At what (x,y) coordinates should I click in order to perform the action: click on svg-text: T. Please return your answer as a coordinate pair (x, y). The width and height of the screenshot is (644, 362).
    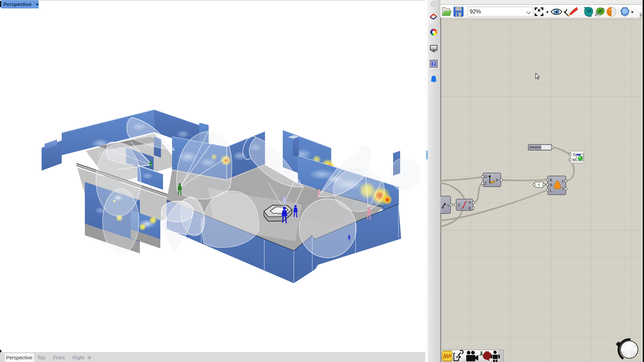
    Looking at the image, I should click on (563, 189).